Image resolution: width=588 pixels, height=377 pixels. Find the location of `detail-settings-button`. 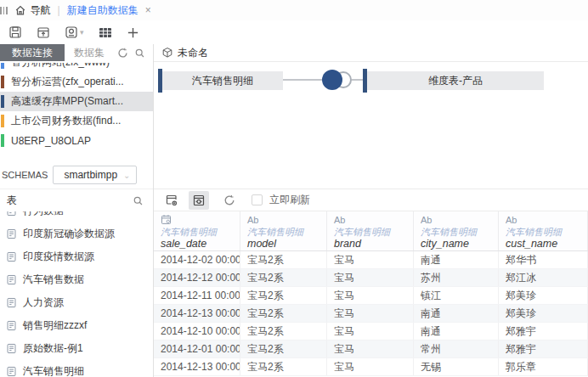

detail-settings-button is located at coordinates (172, 200).